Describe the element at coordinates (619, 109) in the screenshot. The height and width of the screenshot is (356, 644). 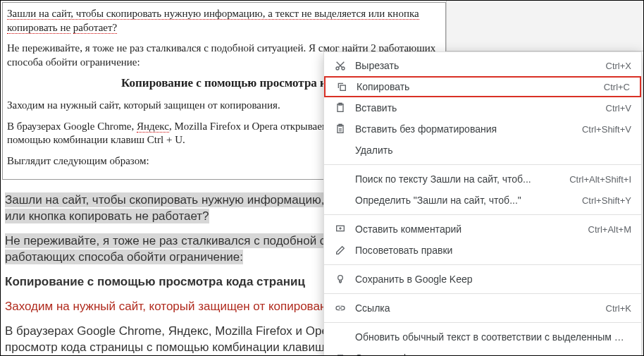
I see `menu-shortcut: Ctrl+V` at that location.